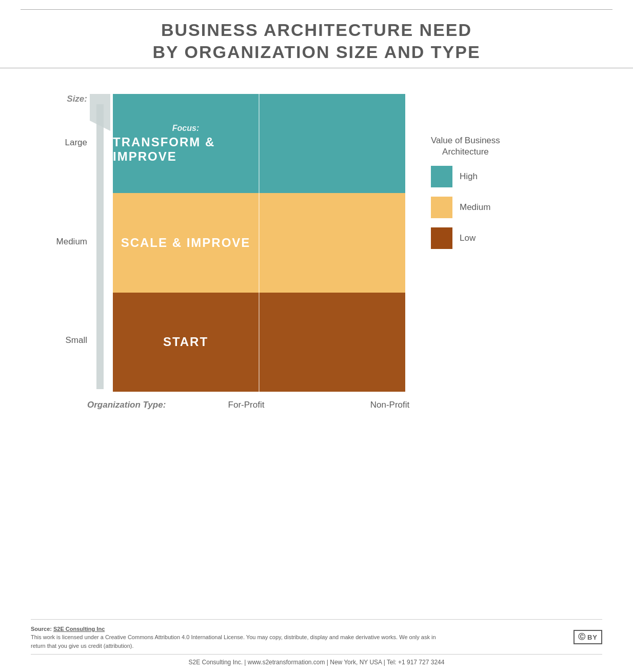 Image resolution: width=633 pixels, height=672 pixels. I want to click on medium-label: Medium, so click(72, 242).